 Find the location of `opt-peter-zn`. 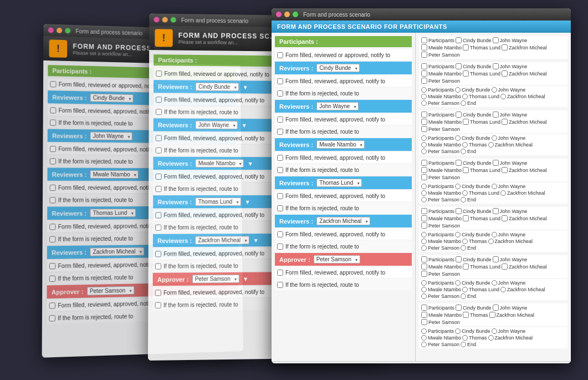

opt-peter-zn is located at coordinates (425, 274).